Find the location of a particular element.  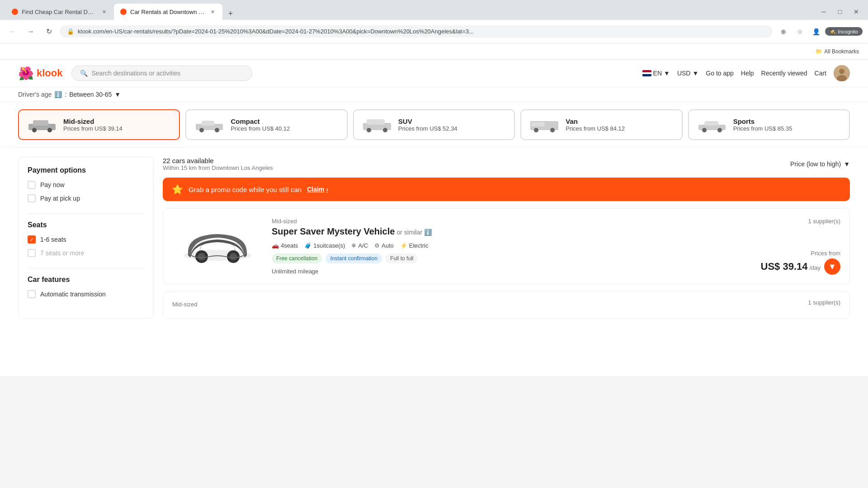

results-count: 22 cars available is located at coordinates (218, 161).